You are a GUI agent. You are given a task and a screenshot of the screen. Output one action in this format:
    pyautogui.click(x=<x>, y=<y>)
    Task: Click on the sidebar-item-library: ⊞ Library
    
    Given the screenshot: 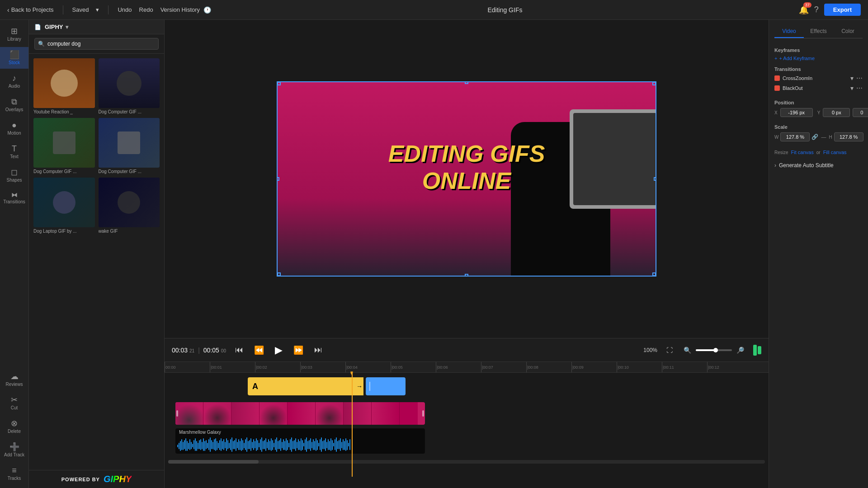 What is the action you would take?
    pyautogui.click(x=14, y=34)
    